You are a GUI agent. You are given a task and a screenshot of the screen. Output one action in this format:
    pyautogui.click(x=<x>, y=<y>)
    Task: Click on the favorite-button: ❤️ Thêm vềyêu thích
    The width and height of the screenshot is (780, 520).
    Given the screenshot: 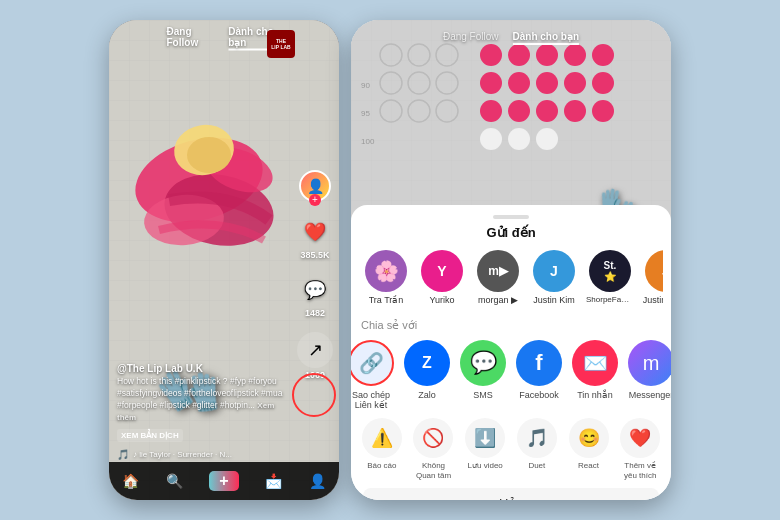 What is the action you would take?
    pyautogui.click(x=640, y=449)
    